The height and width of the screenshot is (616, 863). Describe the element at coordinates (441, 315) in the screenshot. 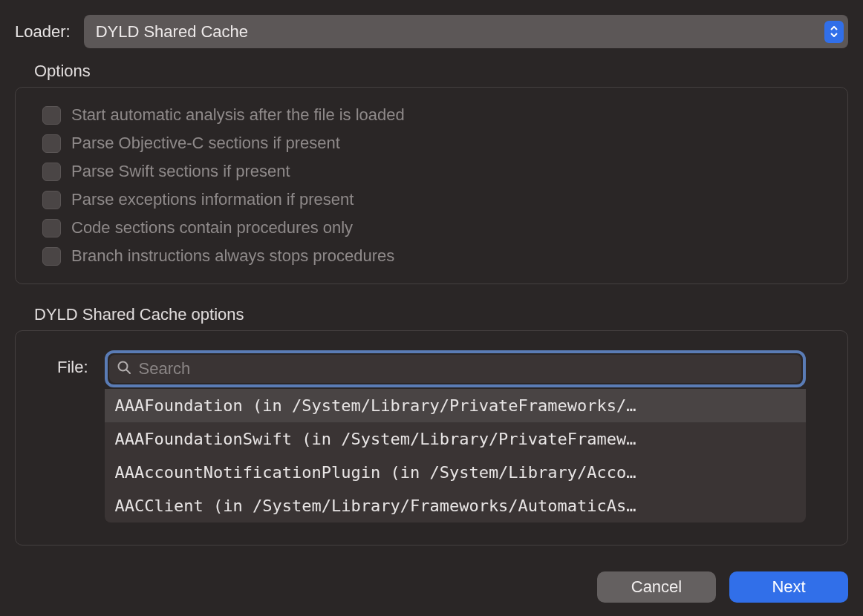

I see `dyld-options-title: DYLD Shared Cache options` at that location.